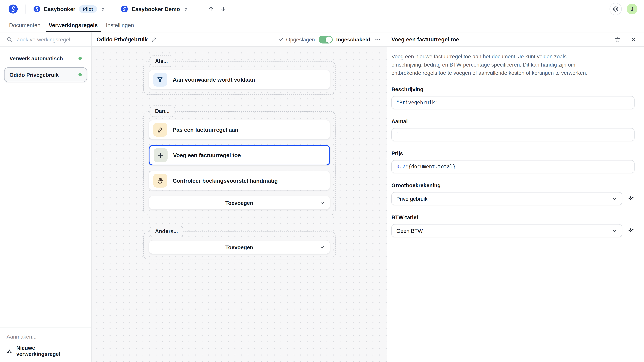 Image resolution: width=644 pixels, height=362 pixels. What do you see at coordinates (70, 9) in the screenshot?
I see `workspace-selector: Easybooker Pilot` at bounding box center [70, 9].